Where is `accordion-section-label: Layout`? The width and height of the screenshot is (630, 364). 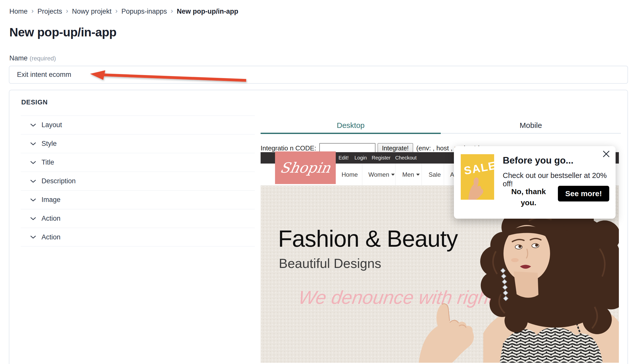
accordion-section-label: Layout is located at coordinates (52, 125).